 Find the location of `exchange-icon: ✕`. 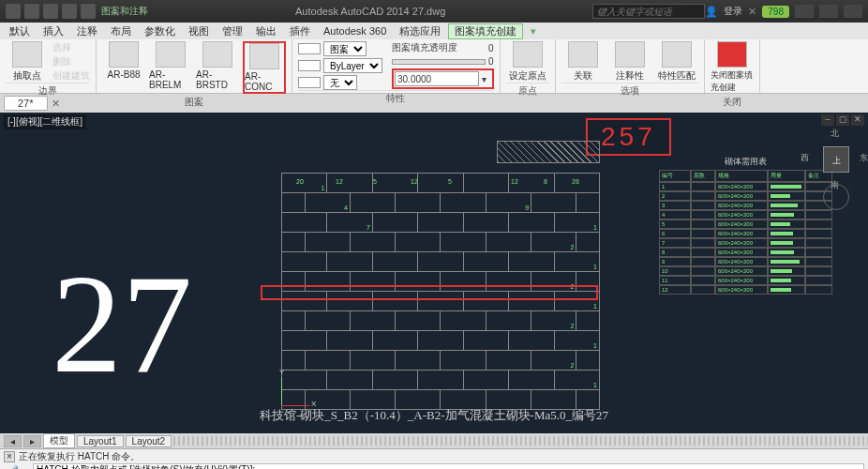

exchange-icon: ✕ is located at coordinates (752, 11).